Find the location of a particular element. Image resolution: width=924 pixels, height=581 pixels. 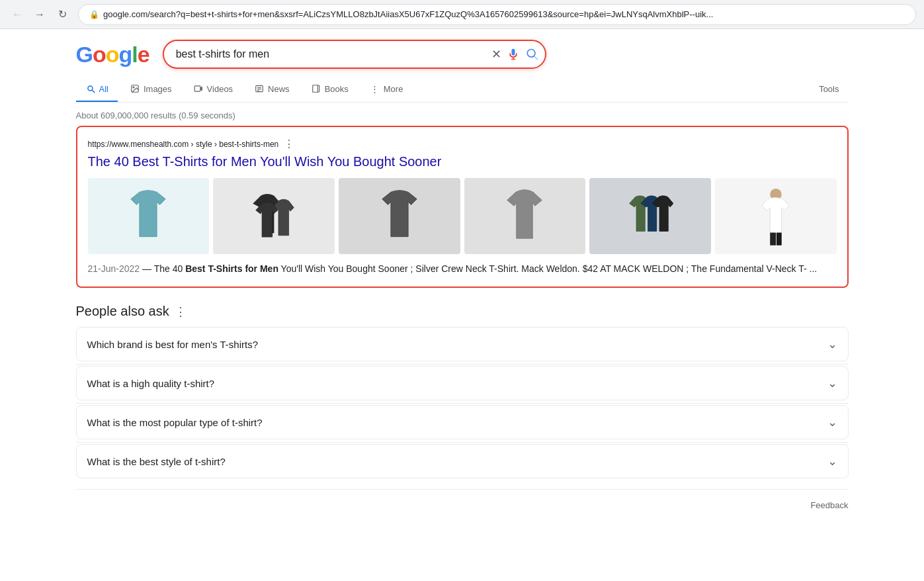

snippet-dash: — The 40 is located at coordinates (164, 269).